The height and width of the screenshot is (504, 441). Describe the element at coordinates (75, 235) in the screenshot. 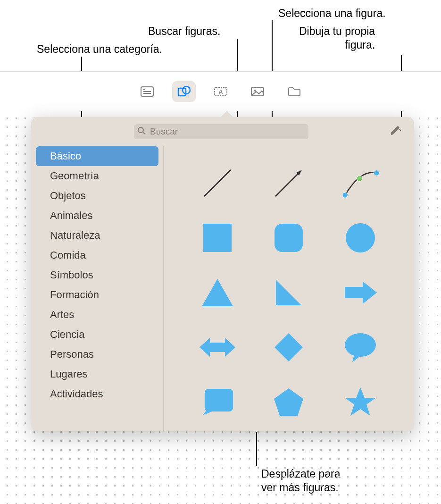

I see `sidebar-item-label: Naturaleza` at that location.